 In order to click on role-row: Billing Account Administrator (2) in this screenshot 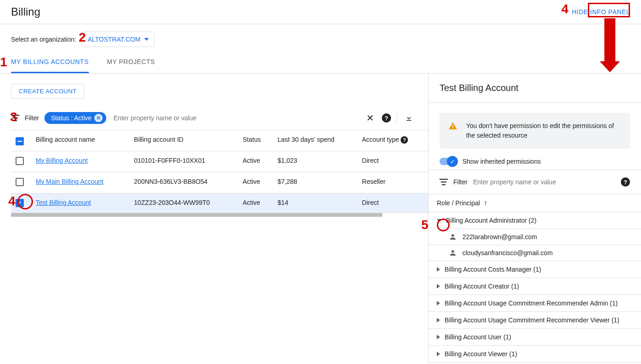, I will do `click(535, 220)`.